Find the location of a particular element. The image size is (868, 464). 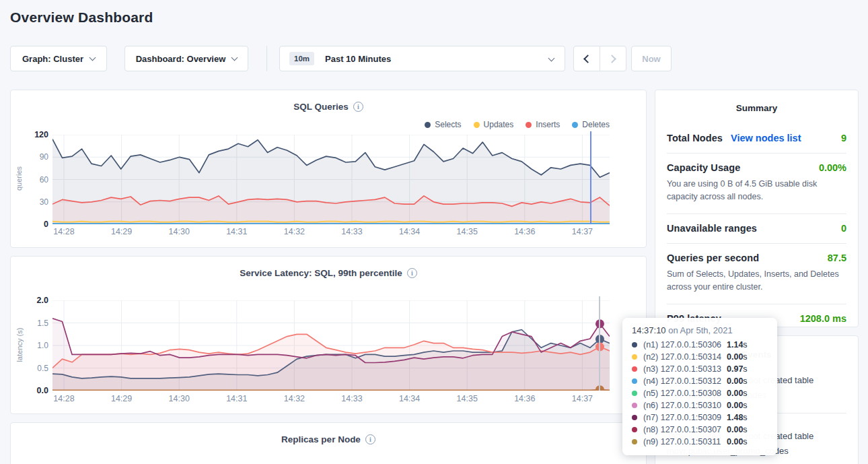

dashboard-dropdown: Dashboard: Overview is located at coordinates (186, 59).